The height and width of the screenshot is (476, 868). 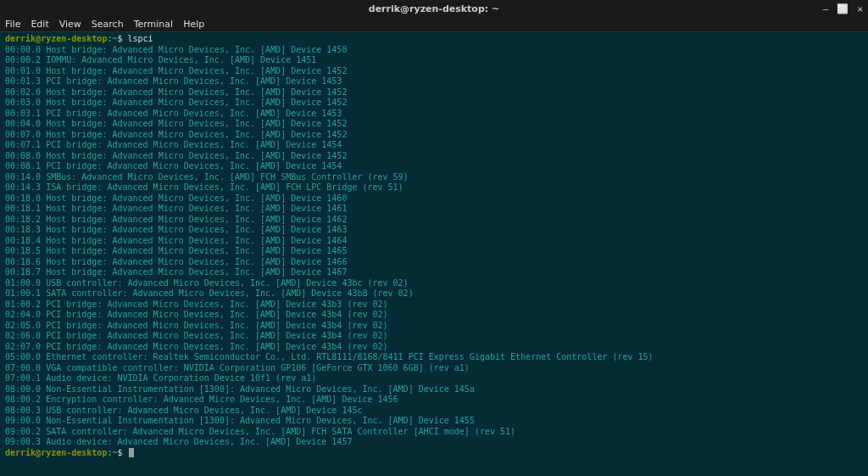 What do you see at coordinates (131, 453) in the screenshot?
I see `cursor-icon` at bounding box center [131, 453].